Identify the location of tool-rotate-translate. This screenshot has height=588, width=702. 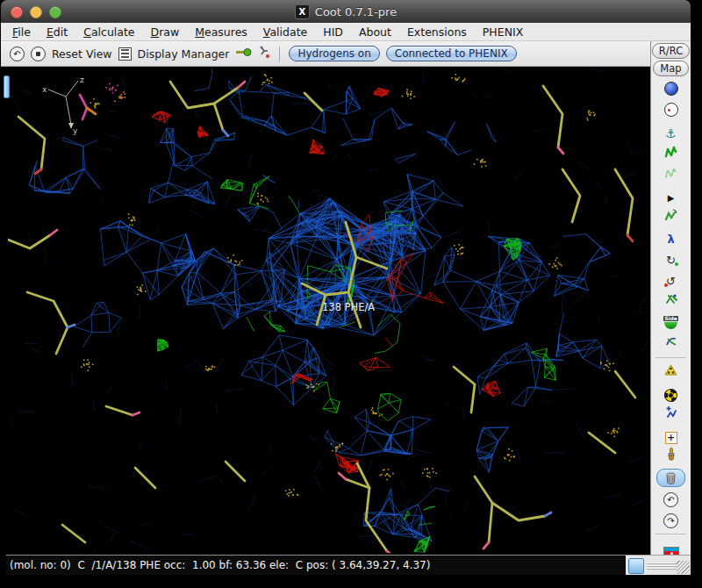
(670, 217).